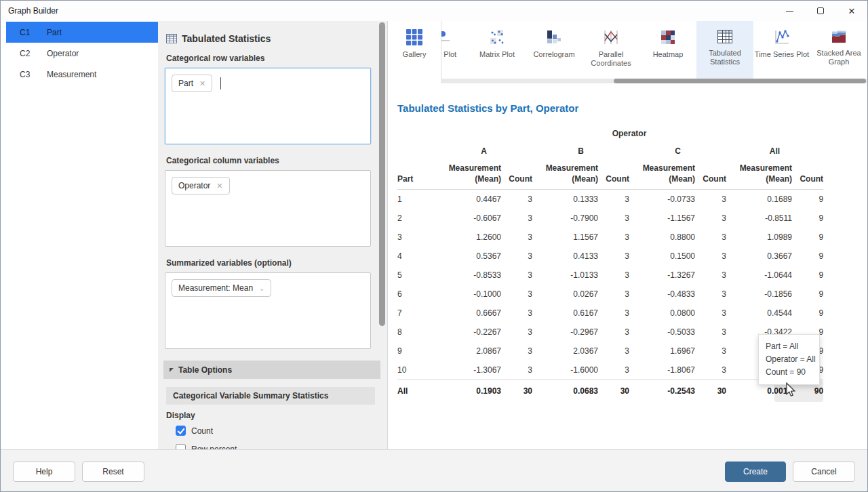 This screenshot has height=492, width=868. What do you see at coordinates (180, 447) in the screenshot?
I see `row-percent-checkbox` at bounding box center [180, 447].